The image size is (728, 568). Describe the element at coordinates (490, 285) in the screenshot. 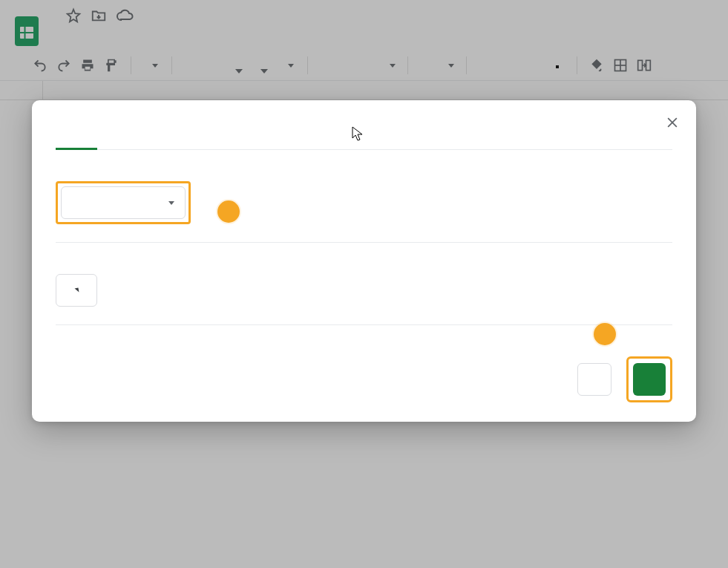

I see `timezone-help-text` at that location.